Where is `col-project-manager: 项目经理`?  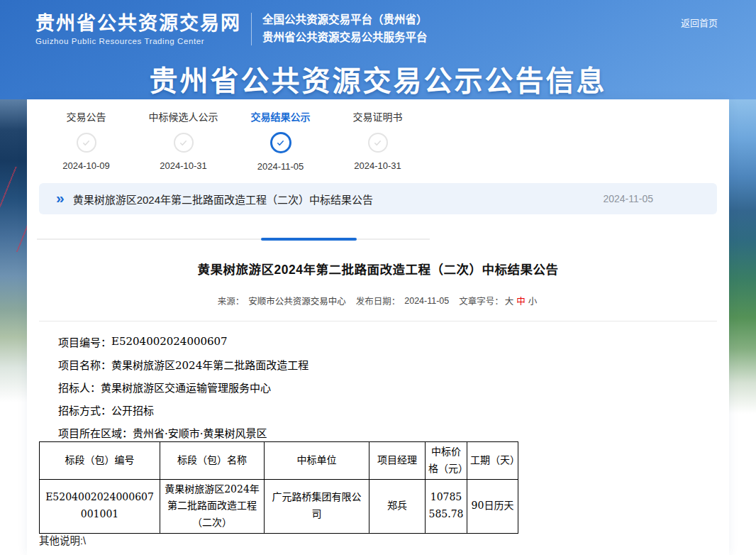
col-project-manager: 项目经理 is located at coordinates (397, 461).